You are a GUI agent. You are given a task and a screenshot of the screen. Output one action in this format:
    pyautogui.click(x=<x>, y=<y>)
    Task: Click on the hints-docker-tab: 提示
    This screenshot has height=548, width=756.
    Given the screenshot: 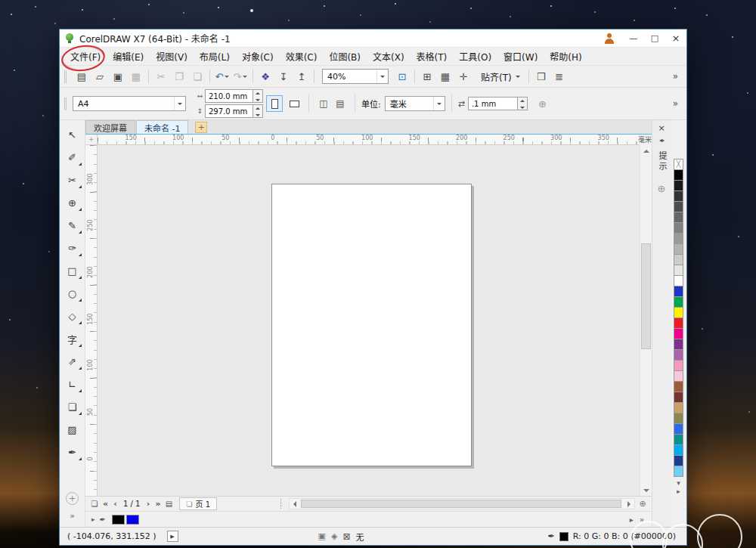 What is the action you would take?
    pyautogui.click(x=662, y=162)
    